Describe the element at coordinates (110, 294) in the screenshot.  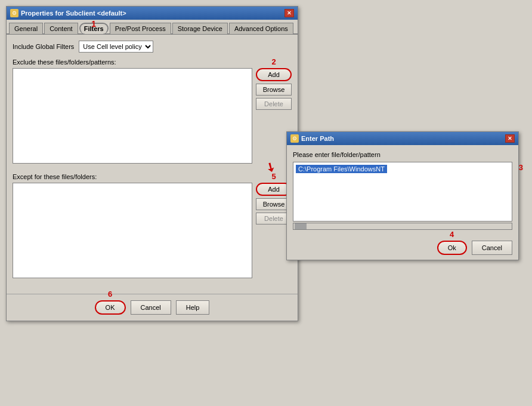
I see `annotation-6: 6` at that location.